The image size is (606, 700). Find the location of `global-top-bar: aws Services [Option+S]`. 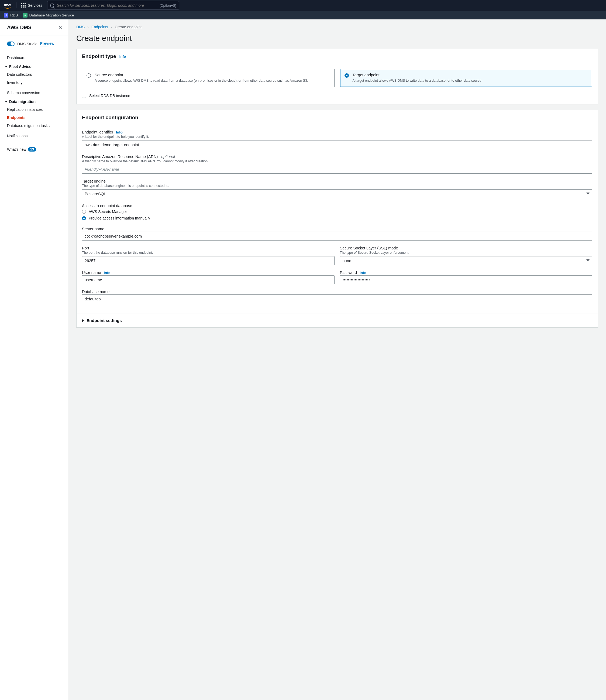

global-top-bar: aws Services [Option+S] is located at coordinates (303, 5).